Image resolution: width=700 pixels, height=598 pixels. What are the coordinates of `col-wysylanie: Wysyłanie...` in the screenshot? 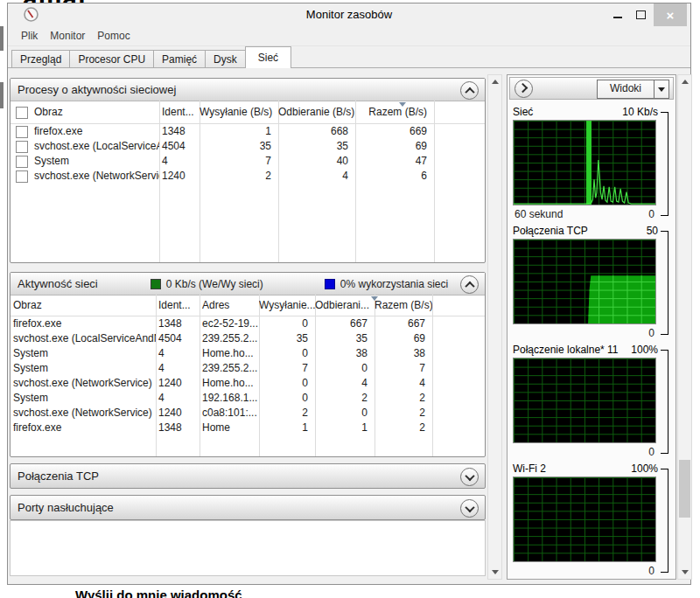 It's located at (287, 305).